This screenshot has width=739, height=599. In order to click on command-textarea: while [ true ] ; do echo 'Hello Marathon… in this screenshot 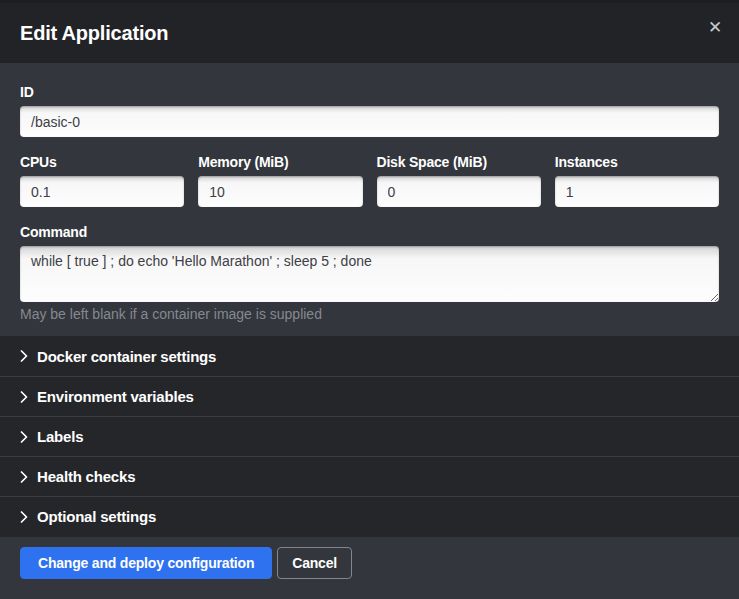, I will do `click(370, 274)`.